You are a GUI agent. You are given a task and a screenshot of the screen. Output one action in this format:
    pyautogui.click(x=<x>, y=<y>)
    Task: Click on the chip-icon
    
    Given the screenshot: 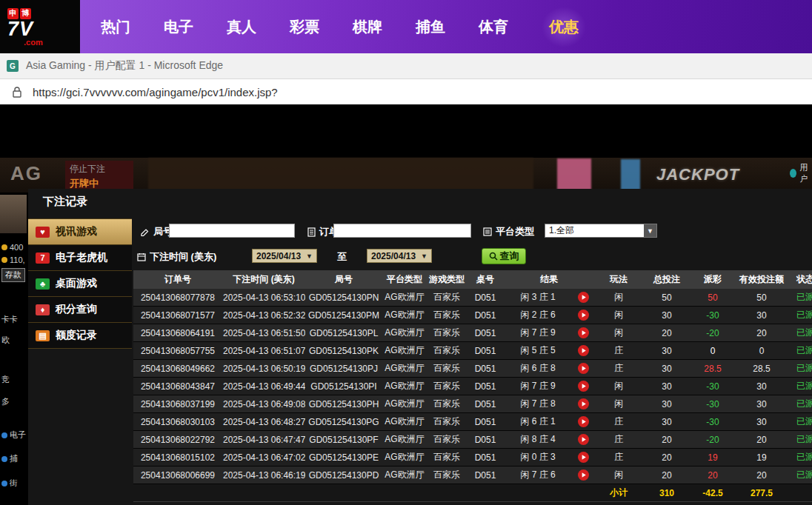 What is the action you would take?
    pyautogui.click(x=4, y=435)
    